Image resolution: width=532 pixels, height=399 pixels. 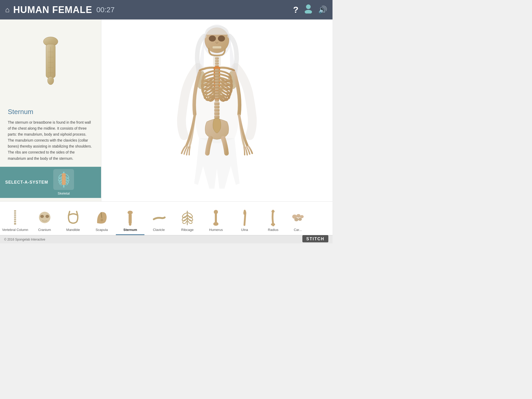 I want to click on bone-description: The sternum or breastbone is found in th…, so click(x=50, y=141).